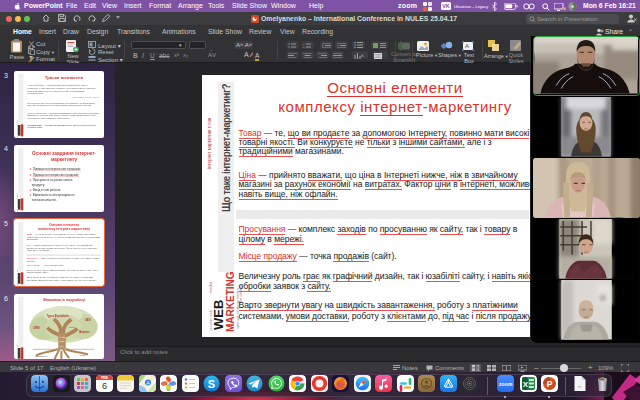 This screenshot has height=400, width=640. Describe the element at coordinates (84, 332) in the screenshot. I see `svg-text: Banners` at that location.